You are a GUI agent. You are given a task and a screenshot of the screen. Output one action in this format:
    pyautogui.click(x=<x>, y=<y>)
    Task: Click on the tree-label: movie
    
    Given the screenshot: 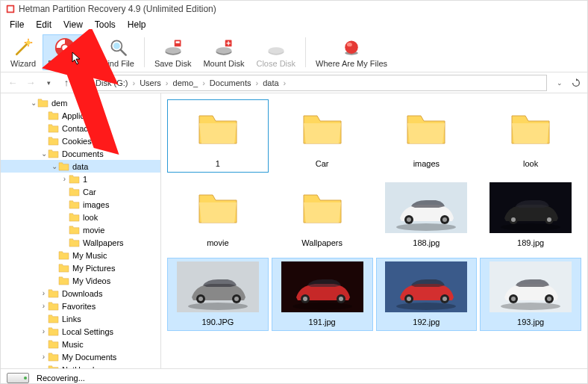 What is the action you would take?
    pyautogui.click(x=94, y=230)
    